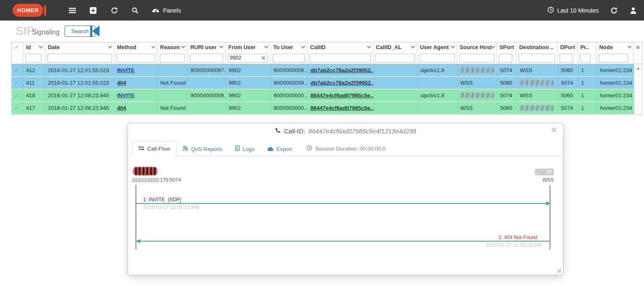 Image resolution: width=644 pixels, height=289 pixels. I want to click on col-header-destination: Destination .., so click(537, 47).